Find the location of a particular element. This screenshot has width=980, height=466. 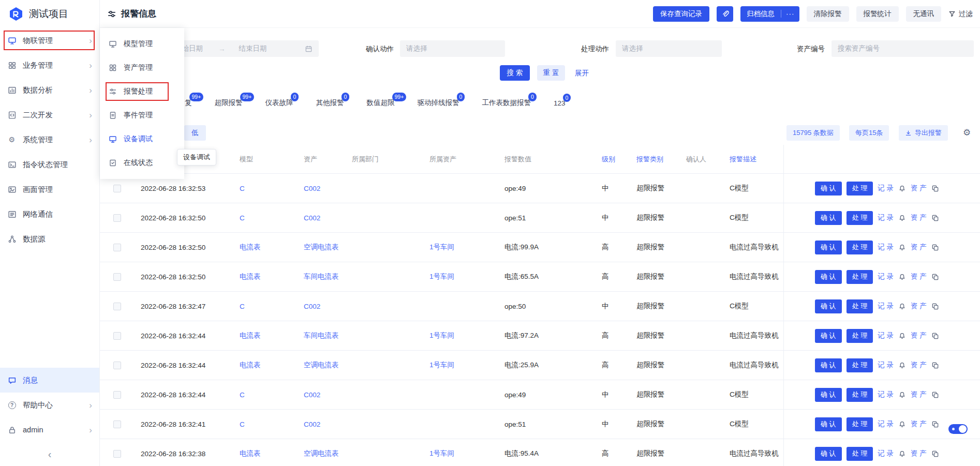

page-size-pill: 每页15条 is located at coordinates (869, 133).